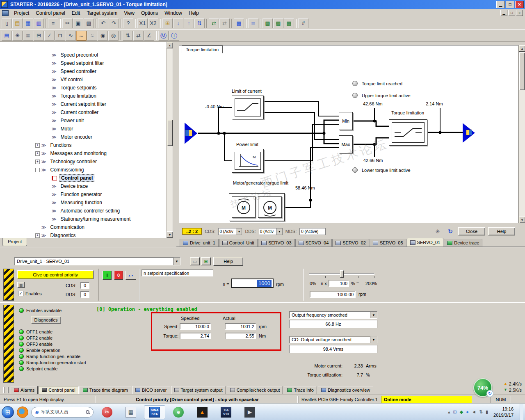 Image resolution: width=525 pixels, height=420 pixels. I want to click on show-panel-button: ▭, so click(195, 261).